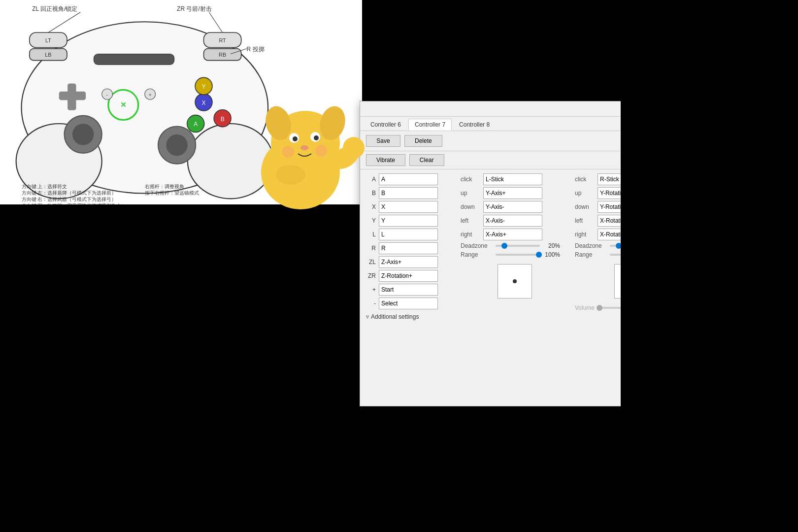  What do you see at coordinates (513, 207) in the screenshot?
I see `left-axis-down-input` at bounding box center [513, 207].